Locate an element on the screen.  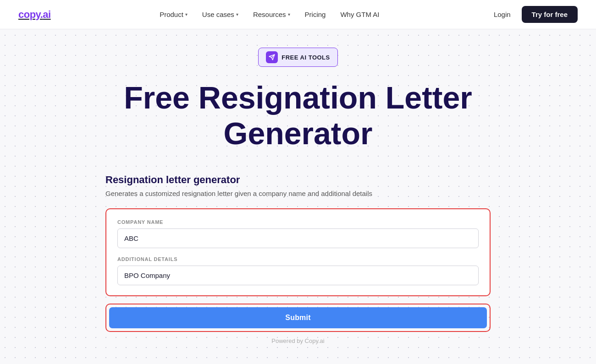
nav-link-usecases: Use cases ▾ is located at coordinates (220, 15).